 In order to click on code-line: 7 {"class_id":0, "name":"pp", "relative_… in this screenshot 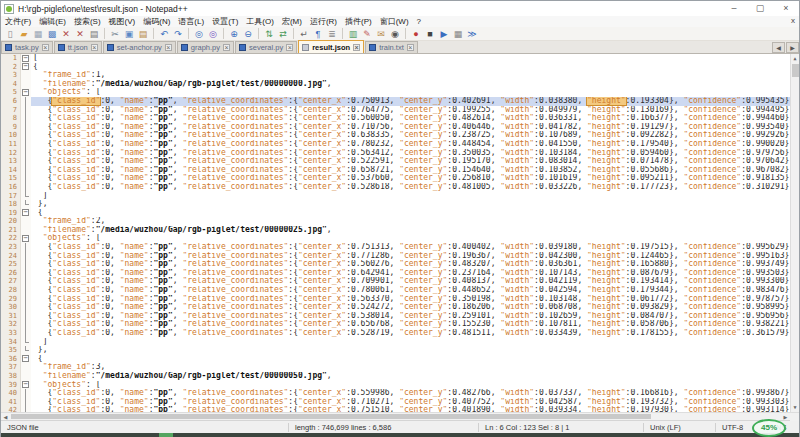, I will do `click(400, 110)`.